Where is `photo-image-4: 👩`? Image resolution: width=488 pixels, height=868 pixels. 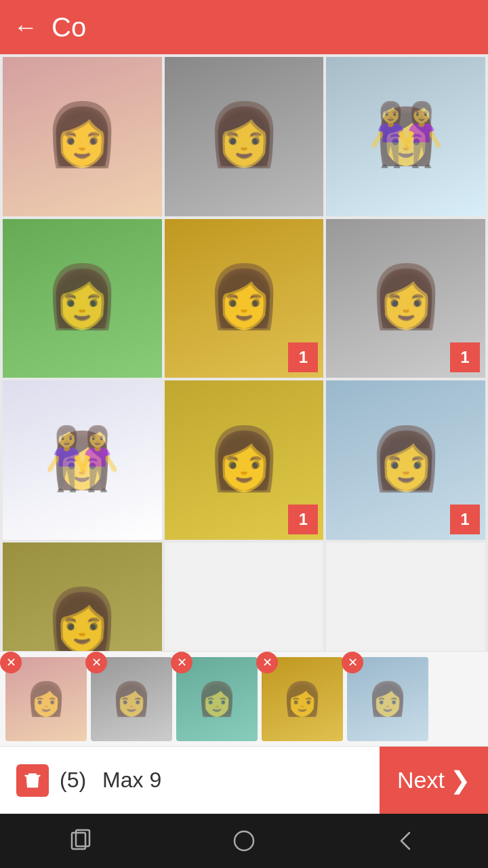
photo-image-4: 👩 is located at coordinates (83, 298).